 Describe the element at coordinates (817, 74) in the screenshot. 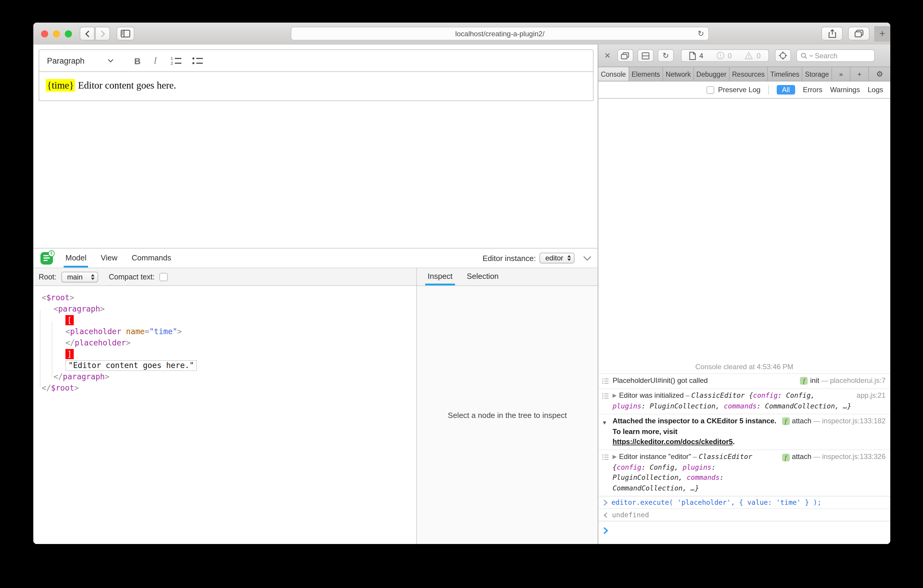

I see `tab-storage: Storage` at that location.